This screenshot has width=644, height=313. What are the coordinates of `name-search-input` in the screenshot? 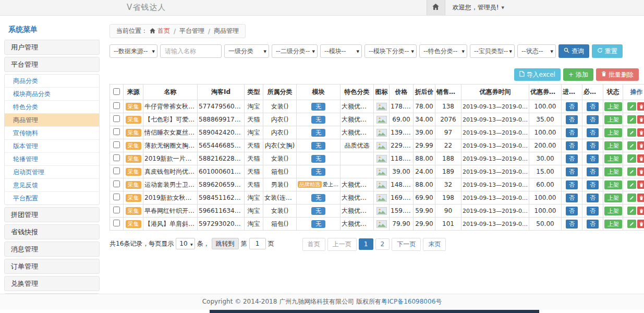 It's located at (191, 51).